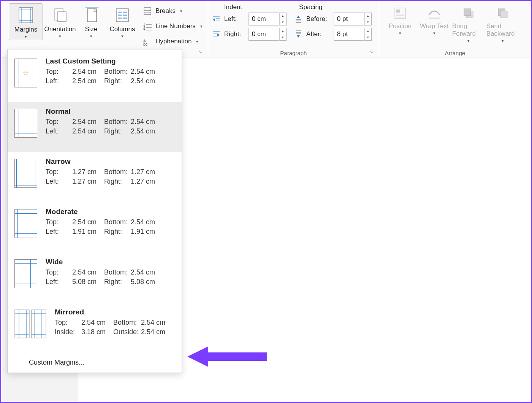 This screenshot has width=532, height=403. What do you see at coordinates (216, 34) in the screenshot?
I see `indent-right-icon` at bounding box center [216, 34].